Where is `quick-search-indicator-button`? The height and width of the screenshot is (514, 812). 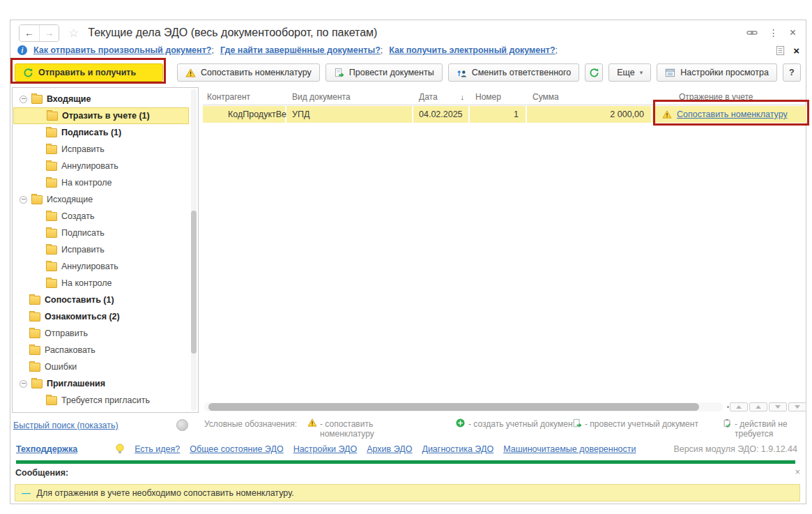 quick-search-indicator-button is located at coordinates (183, 425).